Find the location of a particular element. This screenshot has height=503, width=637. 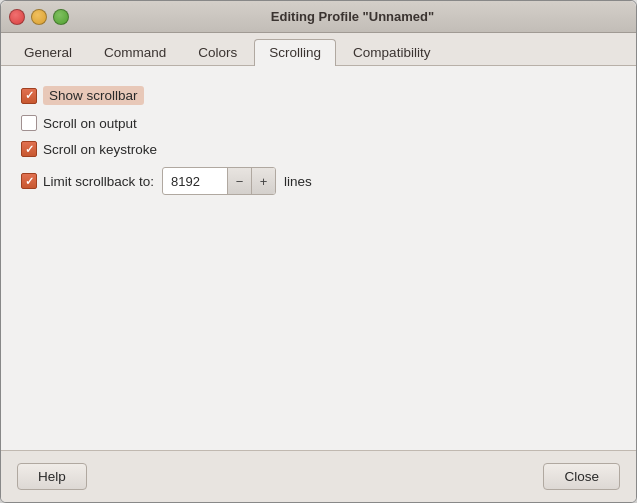

tab-colors: Colors is located at coordinates (218, 52).